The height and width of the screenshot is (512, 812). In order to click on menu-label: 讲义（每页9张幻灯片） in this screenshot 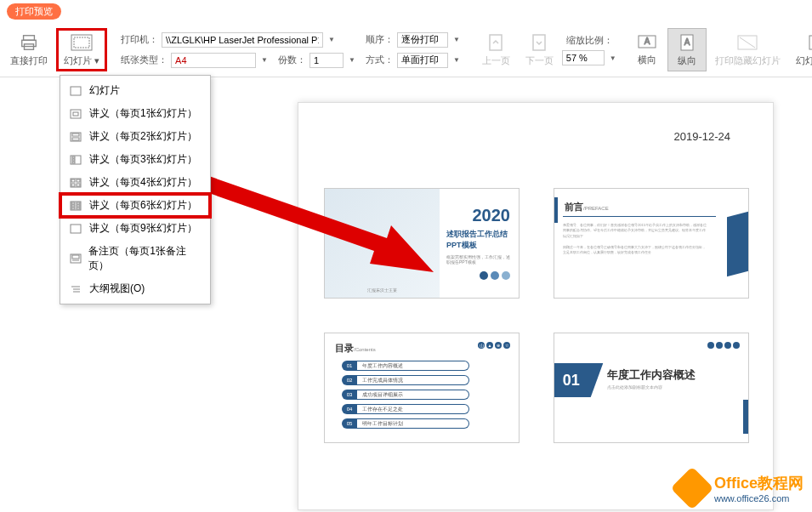, I will do `click(143, 228)`.